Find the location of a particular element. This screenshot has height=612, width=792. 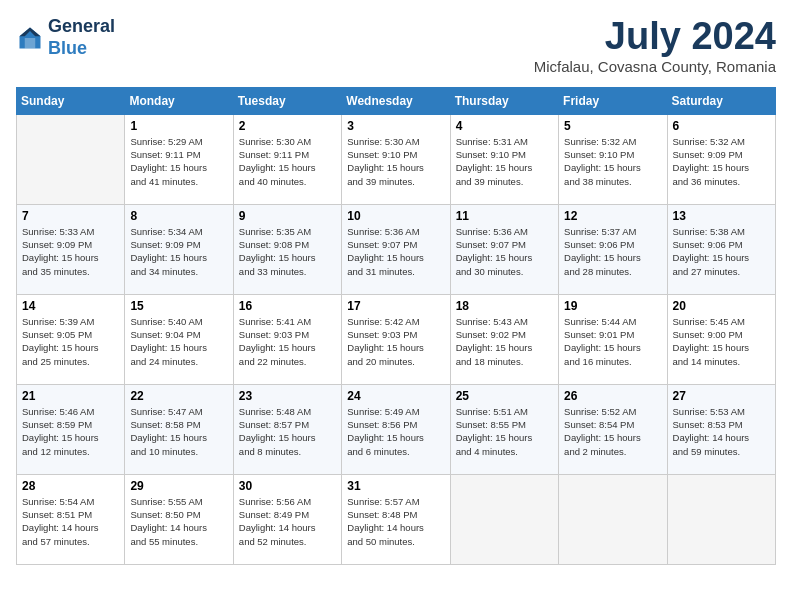

week-row-4: 21Sunrise: 5:46 AM Sunset: 8:59 PM Dayli… is located at coordinates (396, 429).